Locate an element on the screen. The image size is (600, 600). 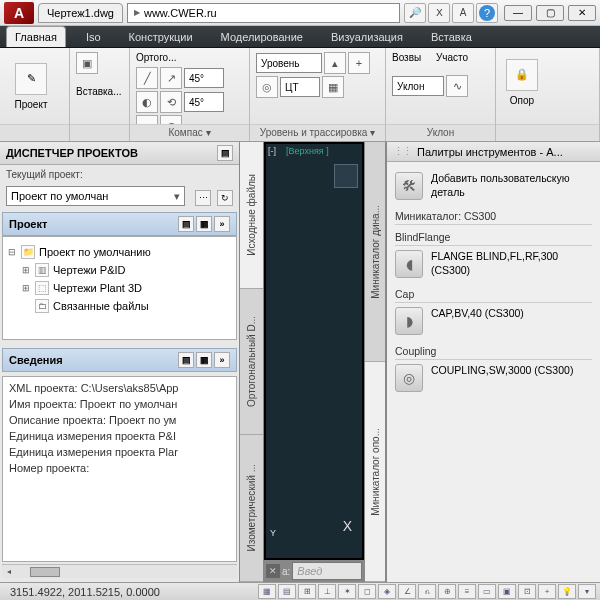
tool-label: FLANGE BLIND,FL,RF,300 (CS300) is located at coordinates (512, 264).